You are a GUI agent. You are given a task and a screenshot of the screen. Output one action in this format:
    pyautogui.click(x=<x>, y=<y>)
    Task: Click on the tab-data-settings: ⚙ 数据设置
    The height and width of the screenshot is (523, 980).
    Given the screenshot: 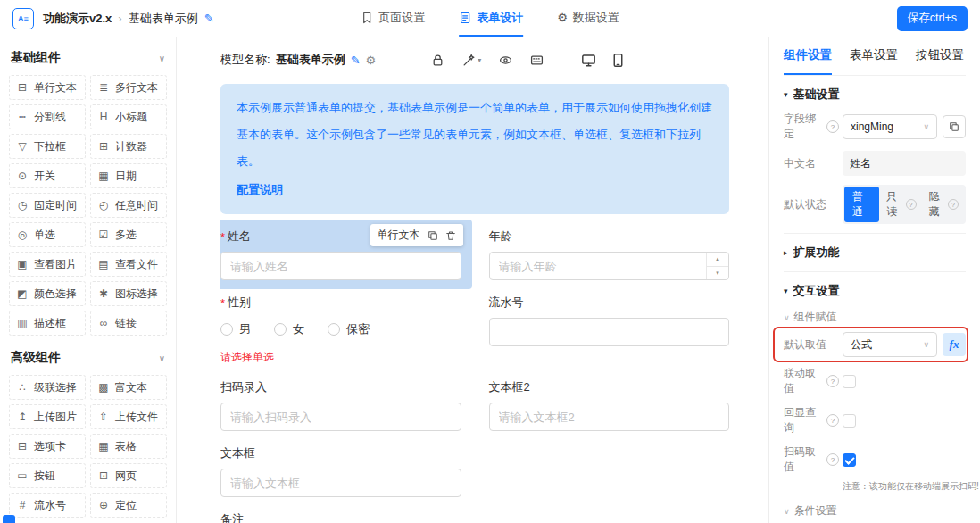 What is the action you would take?
    pyautogui.click(x=588, y=18)
    